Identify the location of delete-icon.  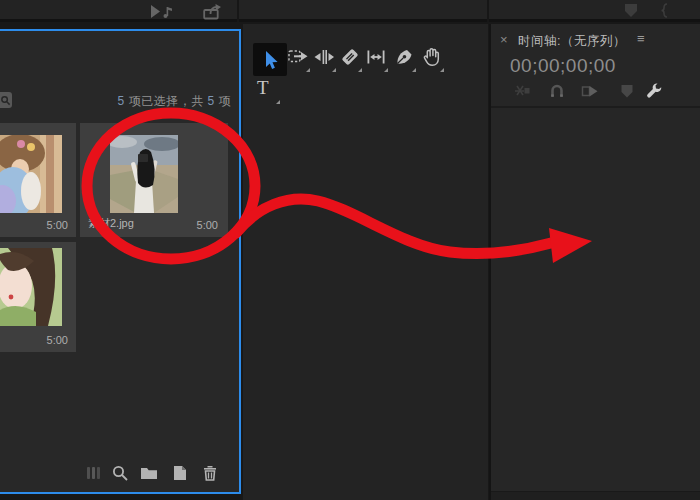
(210, 473).